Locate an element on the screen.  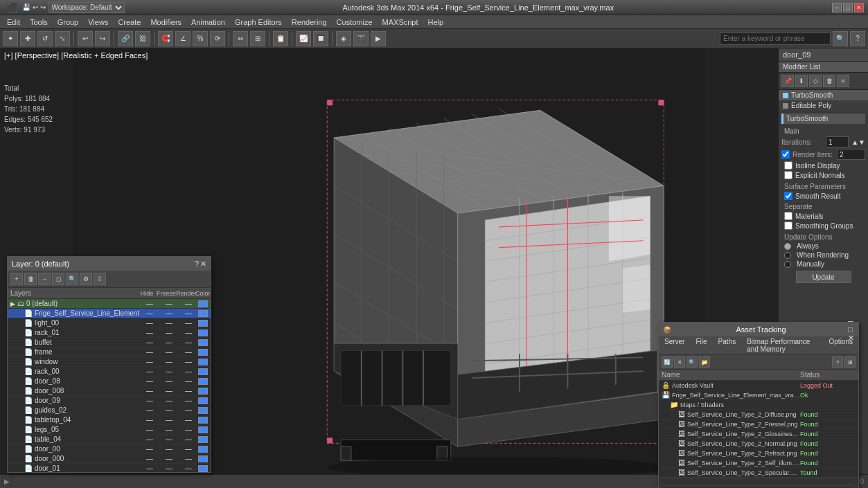
asset-row: 📁 Maps / Shaders is located at coordinates (759, 405).